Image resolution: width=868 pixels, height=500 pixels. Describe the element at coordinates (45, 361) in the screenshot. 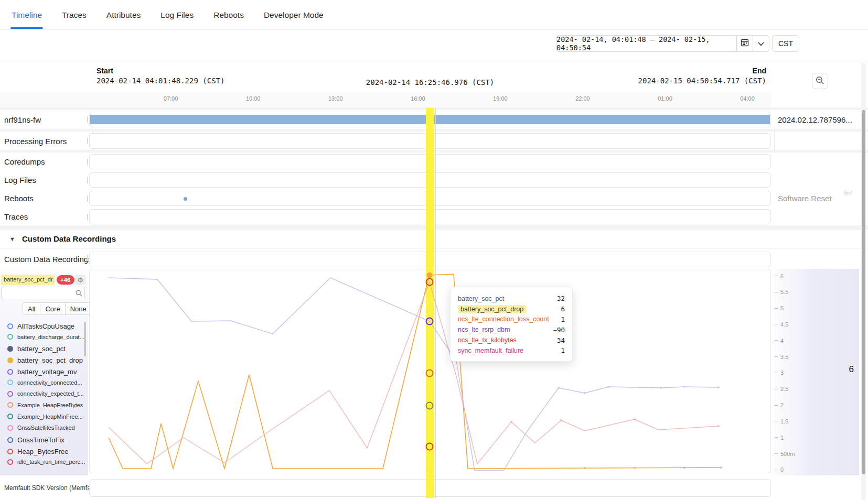

I see `metric-item-battery_soc_pct_drop: battery_soc_pct_drop` at that location.